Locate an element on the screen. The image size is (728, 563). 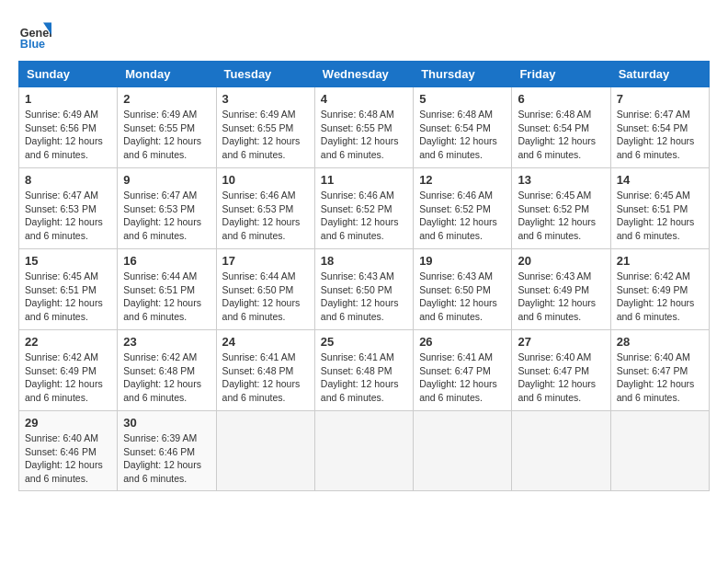
day-info: Sunrise: 6:46 AM Sunset: 6:52 PM Dayligh… is located at coordinates (462, 215).